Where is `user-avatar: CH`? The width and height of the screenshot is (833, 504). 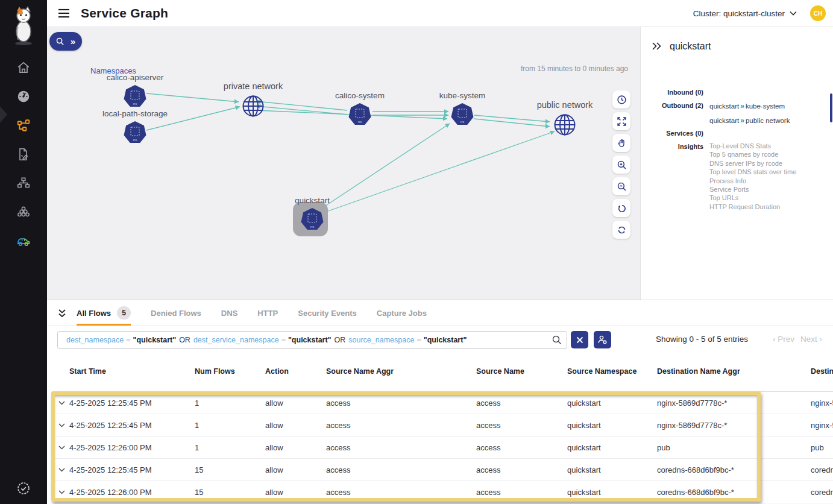
user-avatar: CH is located at coordinates (818, 13).